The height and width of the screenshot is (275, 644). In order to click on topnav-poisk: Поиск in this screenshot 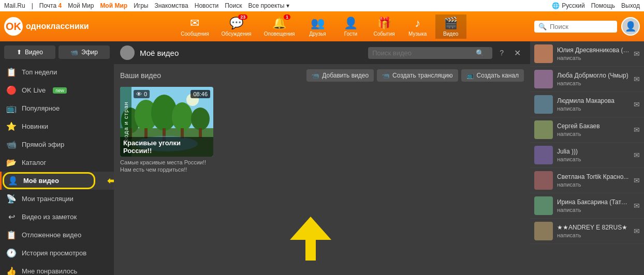, I will do `click(233, 6)`.